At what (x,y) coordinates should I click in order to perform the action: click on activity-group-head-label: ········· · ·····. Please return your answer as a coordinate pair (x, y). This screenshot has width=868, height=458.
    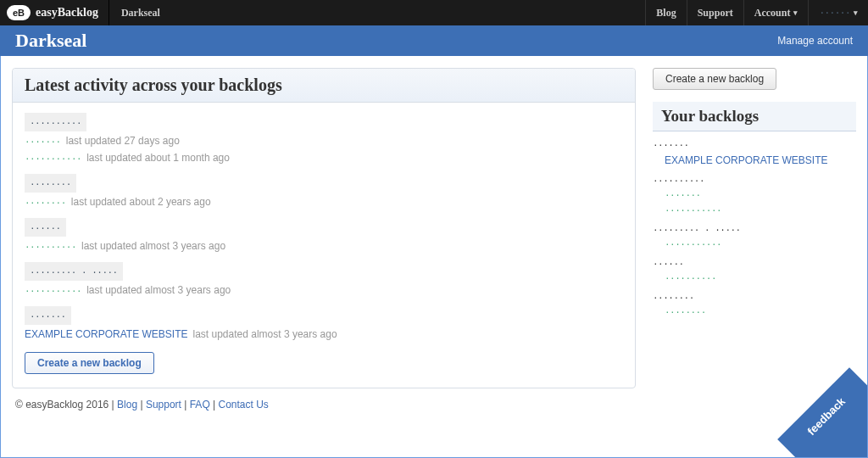
    Looking at the image, I should click on (74, 272).